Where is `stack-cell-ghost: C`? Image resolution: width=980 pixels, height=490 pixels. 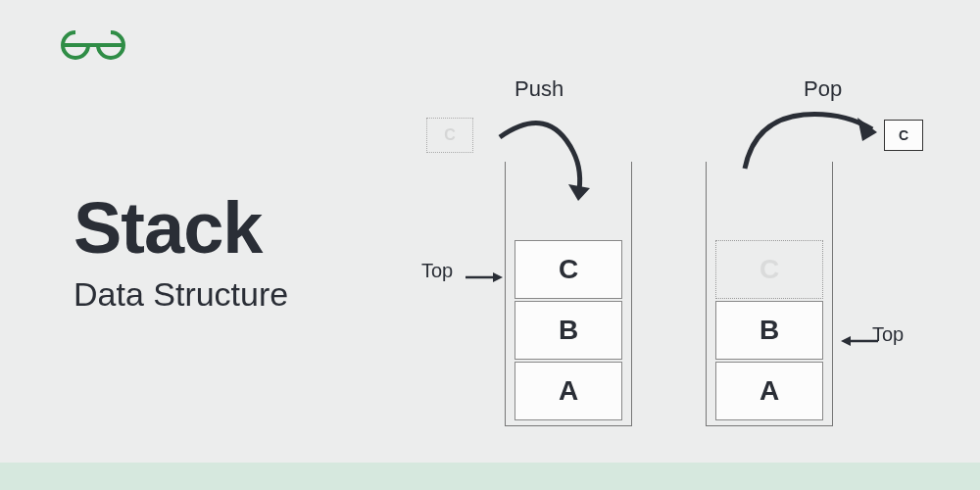
stack-cell-ghost: C is located at coordinates (769, 270).